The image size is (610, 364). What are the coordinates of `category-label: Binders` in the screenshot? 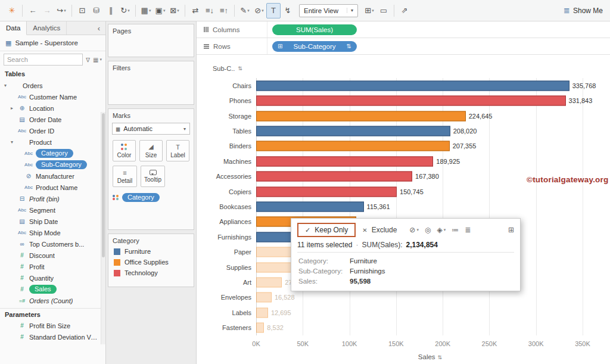 It's located at (224, 146).